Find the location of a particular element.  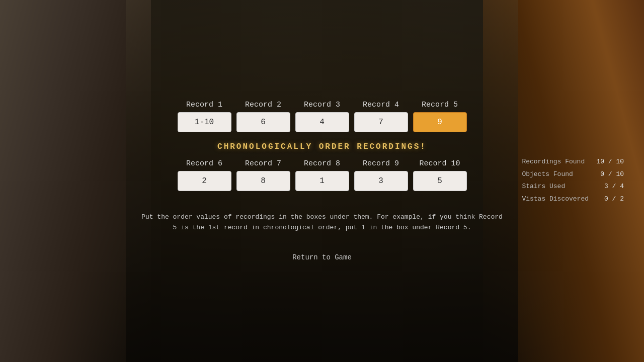

record-item-6: Record 6 is located at coordinates (204, 175).